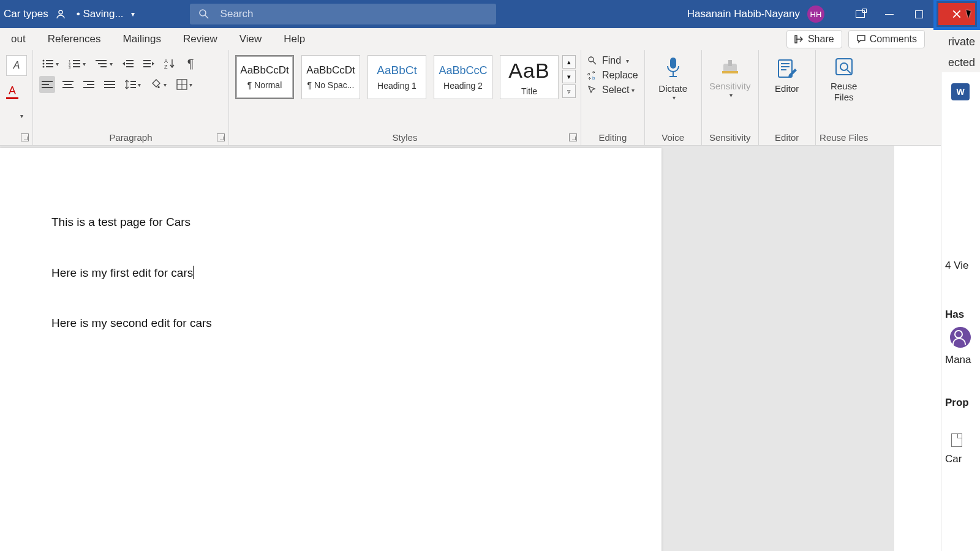  Describe the element at coordinates (89, 84) in the screenshot. I see `align-right-button` at that location.